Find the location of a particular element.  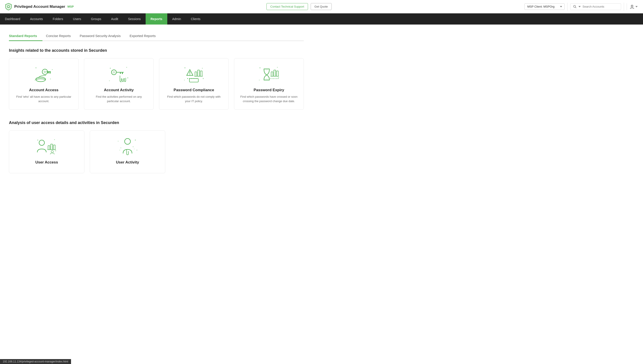

card-password-expiry-title: Password Expiry is located at coordinates (269, 90).